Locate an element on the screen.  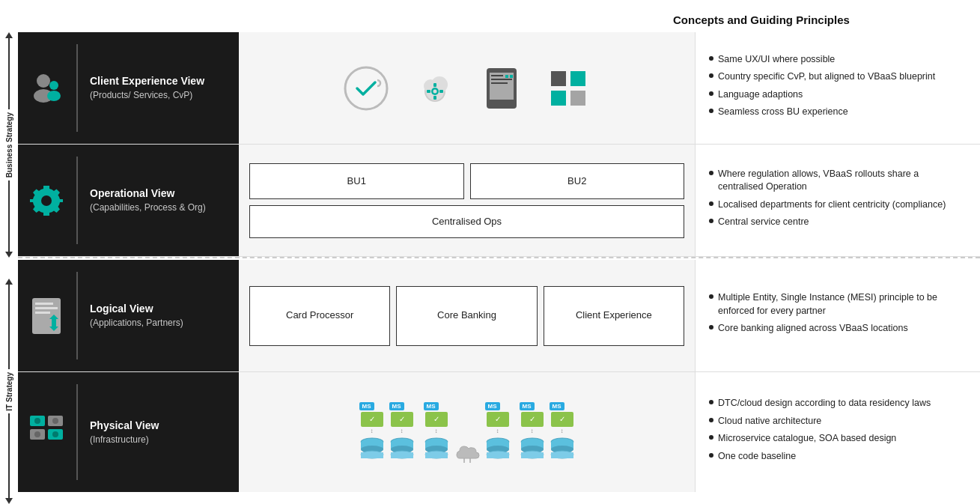
label-title-client: Client Experience View is located at coordinates (147, 81).